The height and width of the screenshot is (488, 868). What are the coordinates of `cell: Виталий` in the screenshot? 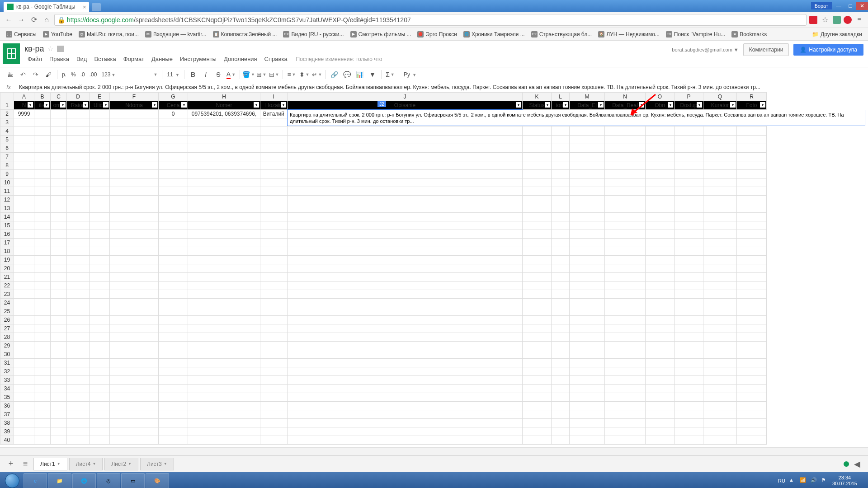 It's located at (274, 114).